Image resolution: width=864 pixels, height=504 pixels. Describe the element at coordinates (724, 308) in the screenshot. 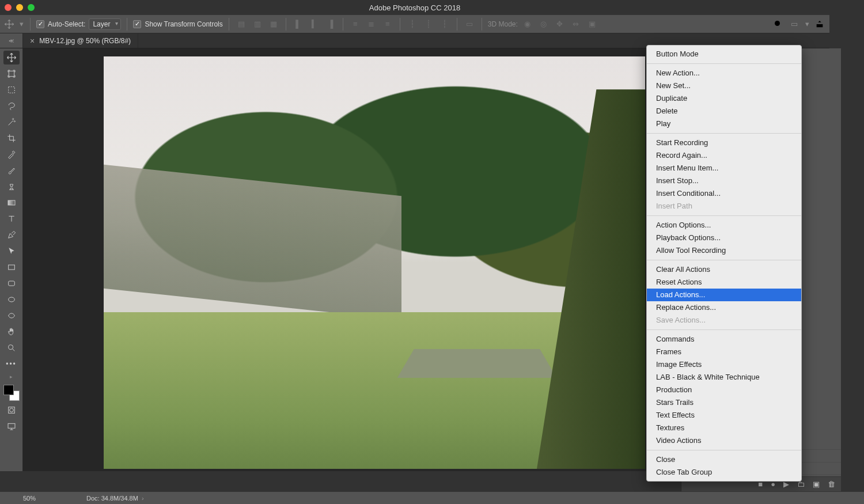

I see `menu-item: Replace Actions...` at that location.